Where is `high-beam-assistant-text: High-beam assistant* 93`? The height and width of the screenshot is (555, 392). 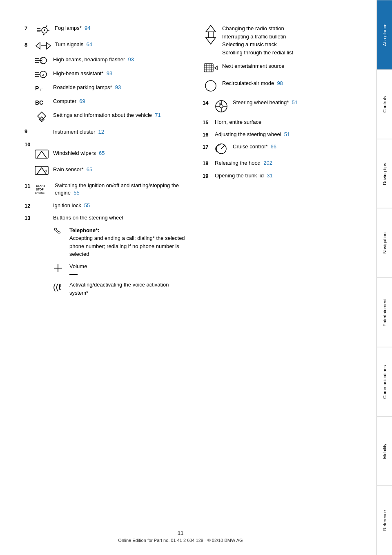
high-beam-assistant-text: High-beam assistant* 93 is located at coordinates (120, 74).